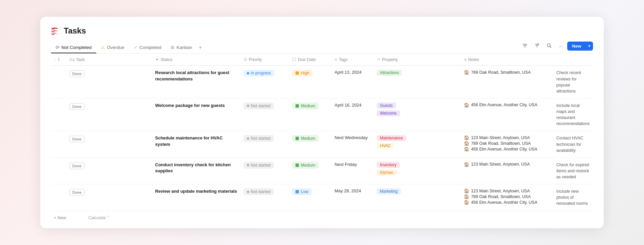 This screenshot has width=644, height=245. What do you see at coordinates (589, 46) in the screenshot?
I see `new-button-arrow: ▾` at bounding box center [589, 46].